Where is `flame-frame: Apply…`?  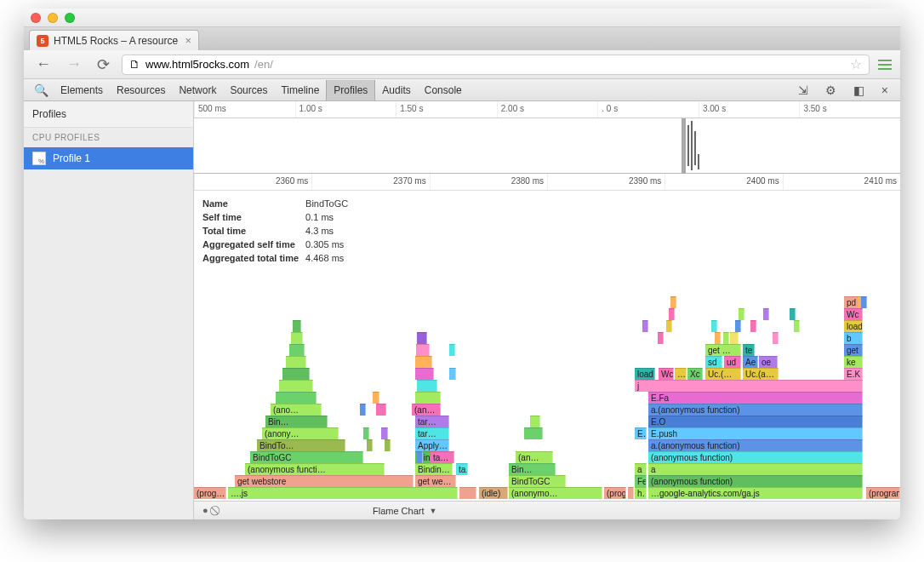
flame-frame: Apply… is located at coordinates (432, 445).